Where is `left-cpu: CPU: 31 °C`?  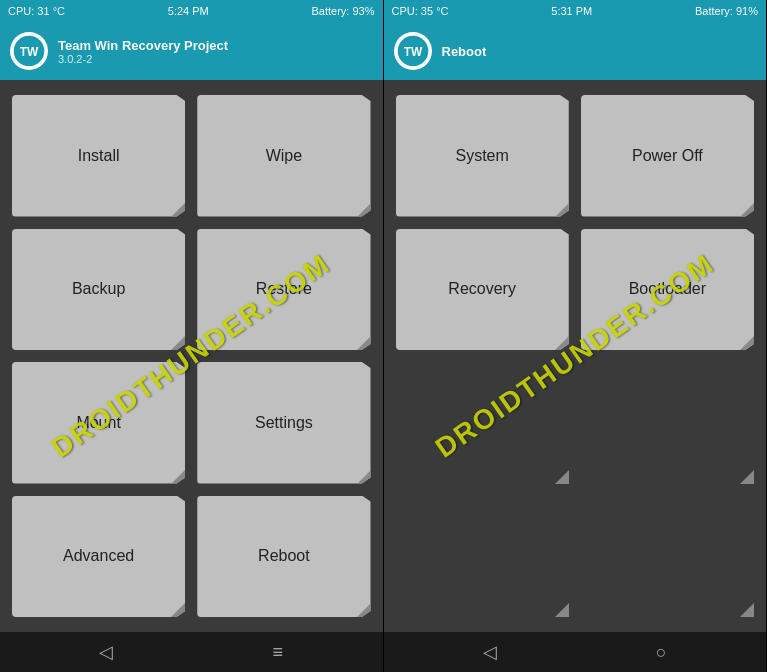
left-cpu: CPU: 31 °C is located at coordinates (36, 11).